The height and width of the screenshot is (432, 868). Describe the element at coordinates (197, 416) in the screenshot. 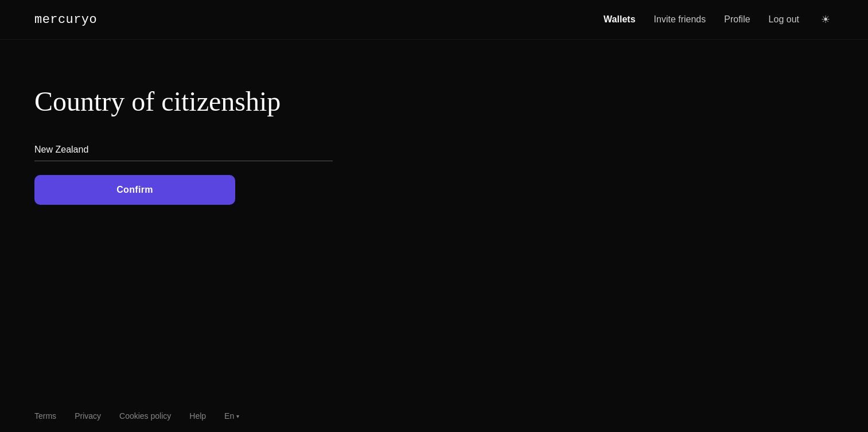

I see `footer-help: Help` at that location.